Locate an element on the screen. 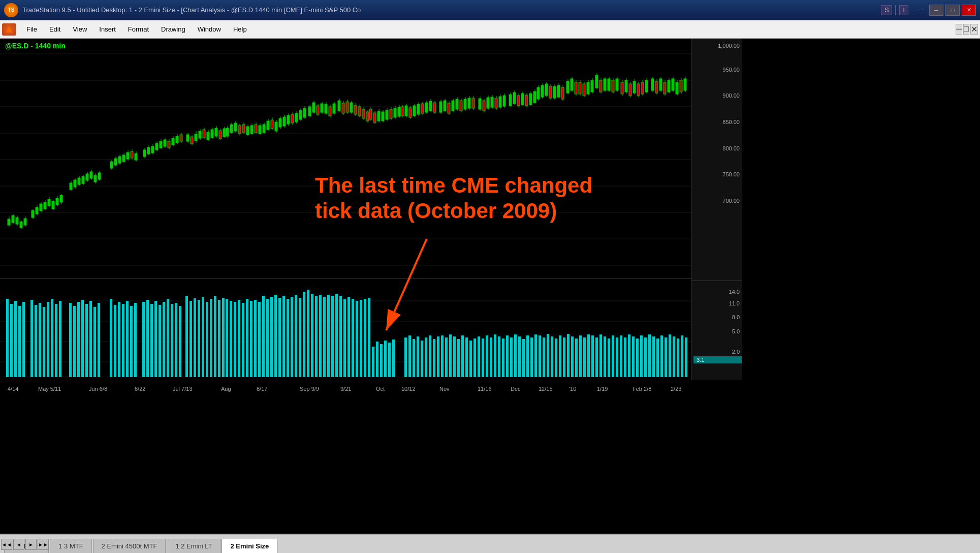 The height and width of the screenshot is (553, 980). date-223: 2/23 is located at coordinates (676, 389).